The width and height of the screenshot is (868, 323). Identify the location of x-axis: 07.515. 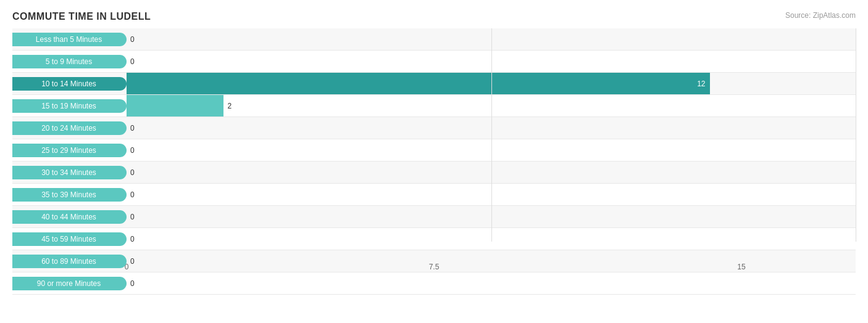
(491, 269).